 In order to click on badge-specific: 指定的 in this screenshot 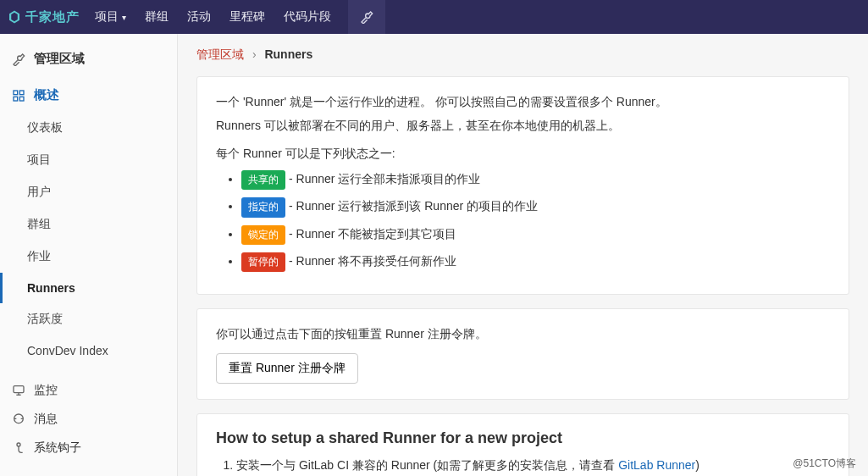, I will do `click(263, 207)`.